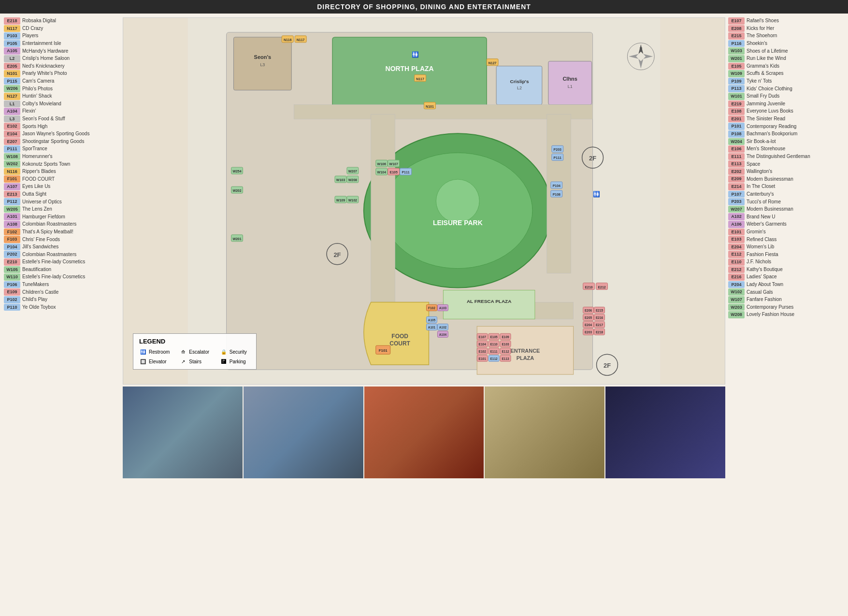 This screenshot has height=616, width=848. I want to click on left-dir-item: P115Cam's Camera, so click(62, 81).